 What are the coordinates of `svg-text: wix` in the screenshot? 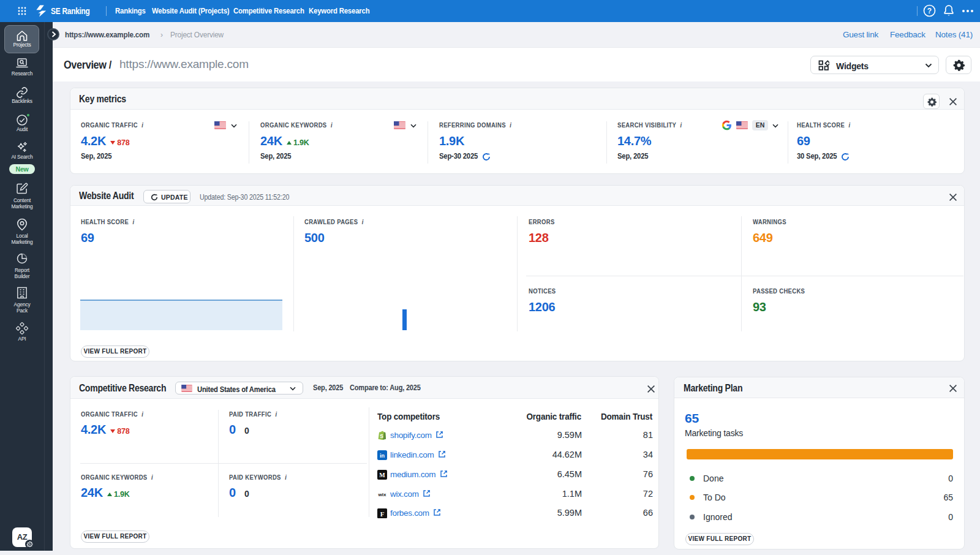 It's located at (382, 495).